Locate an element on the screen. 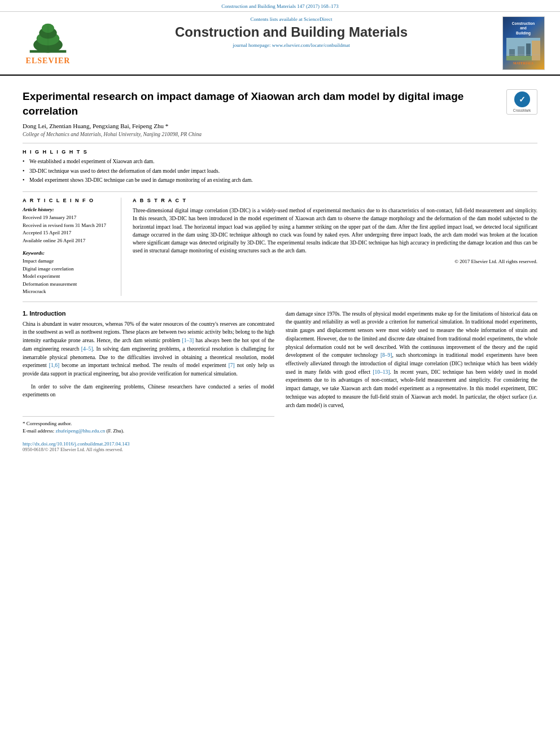 The image size is (560, 747). journal-homepage: journal homepage: www.elsevier.com/locat… is located at coordinates (291, 45).